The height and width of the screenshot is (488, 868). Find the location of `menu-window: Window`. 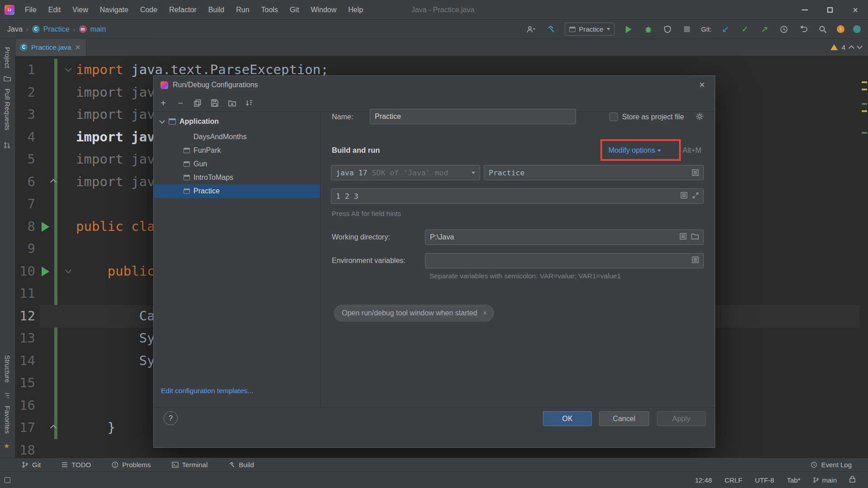

menu-window: Window is located at coordinates (324, 10).